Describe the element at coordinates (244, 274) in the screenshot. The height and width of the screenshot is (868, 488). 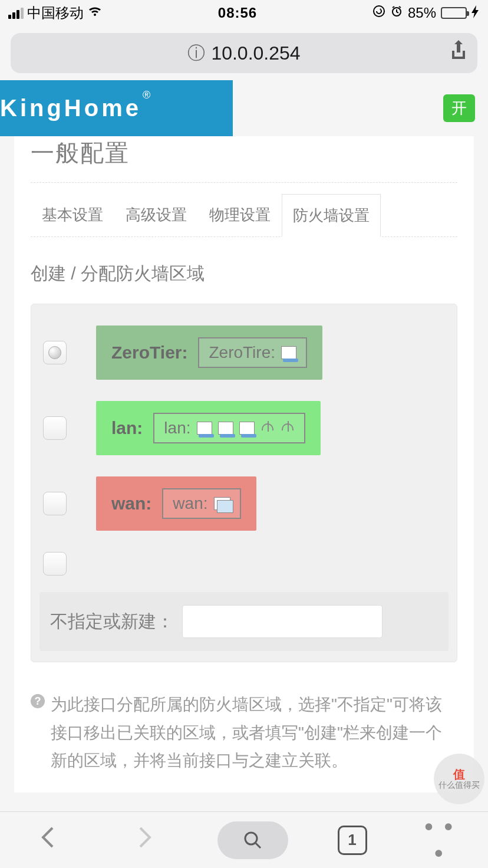
I see `field-label: 创建 / 分配防火墙区域` at that location.